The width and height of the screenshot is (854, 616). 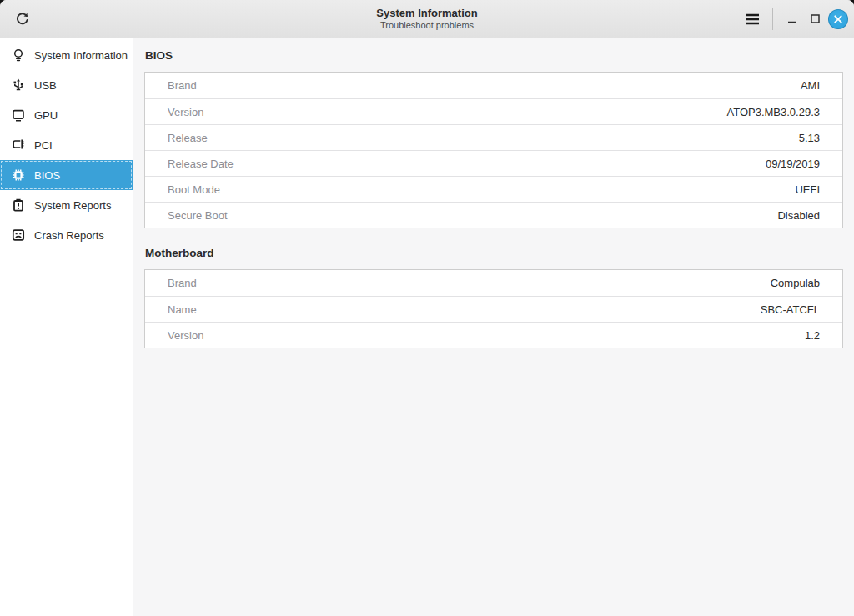 I want to click on row-value: 09/19/2019, so click(x=792, y=163).